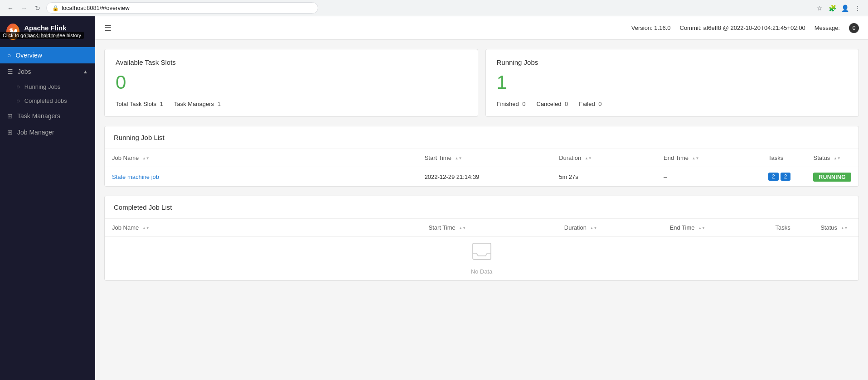  Describe the element at coordinates (10, 72) in the screenshot. I see `jobs-icon: ☰` at that location.